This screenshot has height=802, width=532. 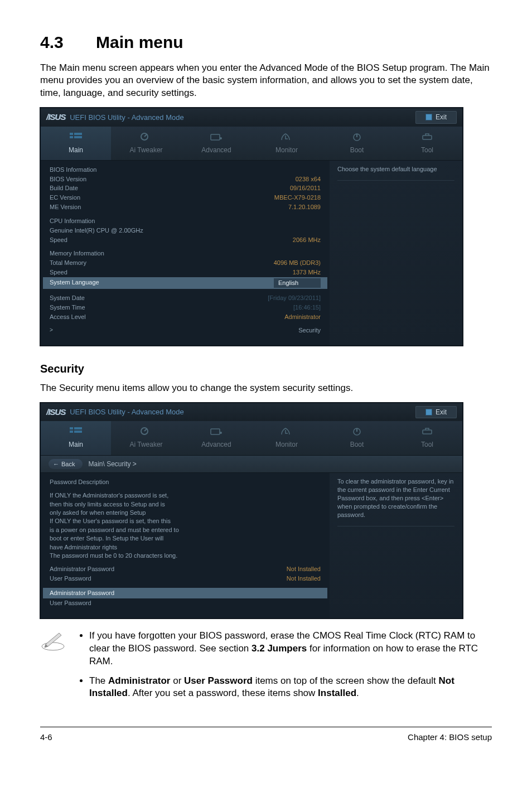 I want to click on exit-icon, so click(x=429, y=117).